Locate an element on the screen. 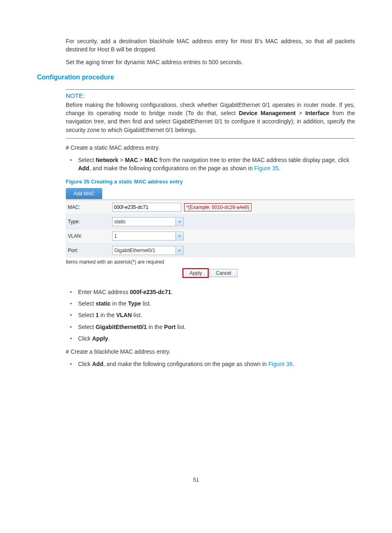 This screenshot has height=533, width=392. type-label: Type: is located at coordinates (89, 221).